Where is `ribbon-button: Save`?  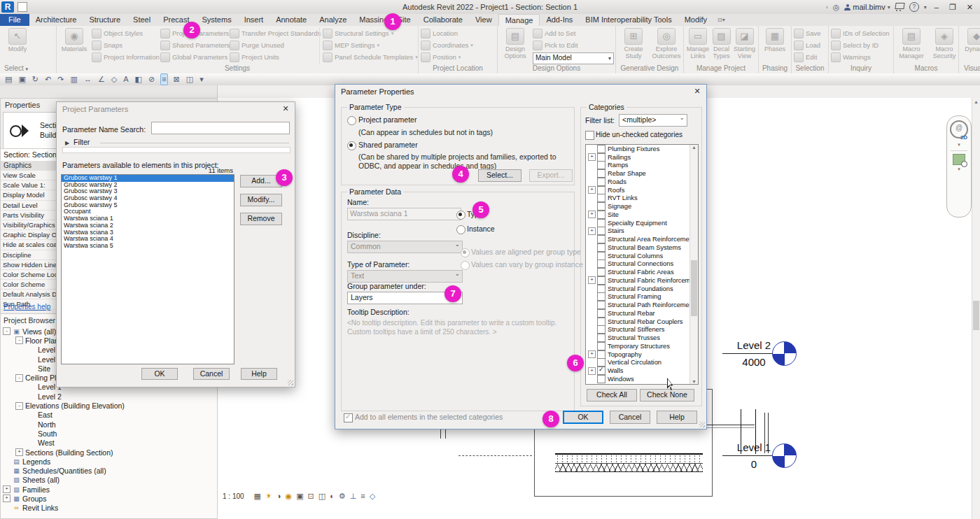 ribbon-button: Save is located at coordinates (808, 34).